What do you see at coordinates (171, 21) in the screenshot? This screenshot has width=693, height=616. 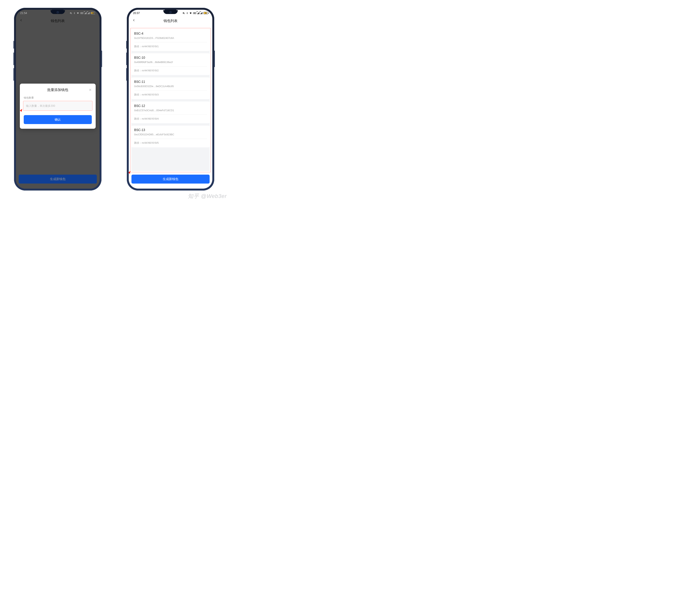 I see `nav-bar: 钱包列表` at bounding box center [171, 21].